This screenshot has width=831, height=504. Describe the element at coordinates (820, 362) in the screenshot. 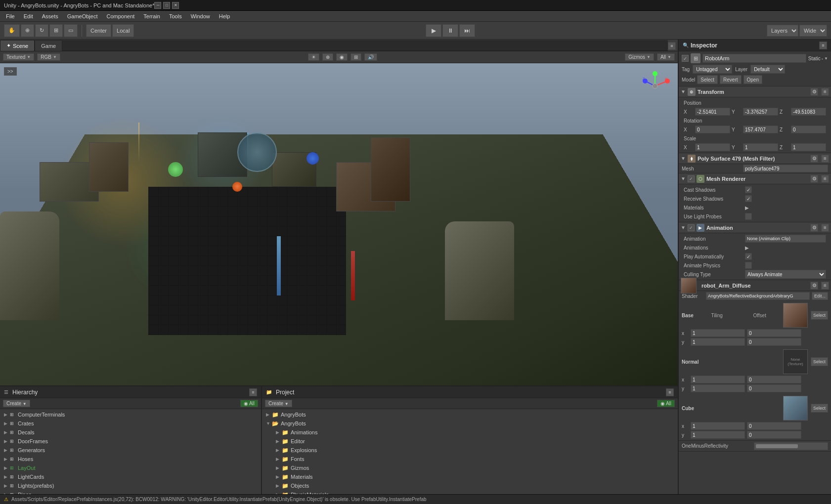

I see `normal-select-btn: Select` at that location.